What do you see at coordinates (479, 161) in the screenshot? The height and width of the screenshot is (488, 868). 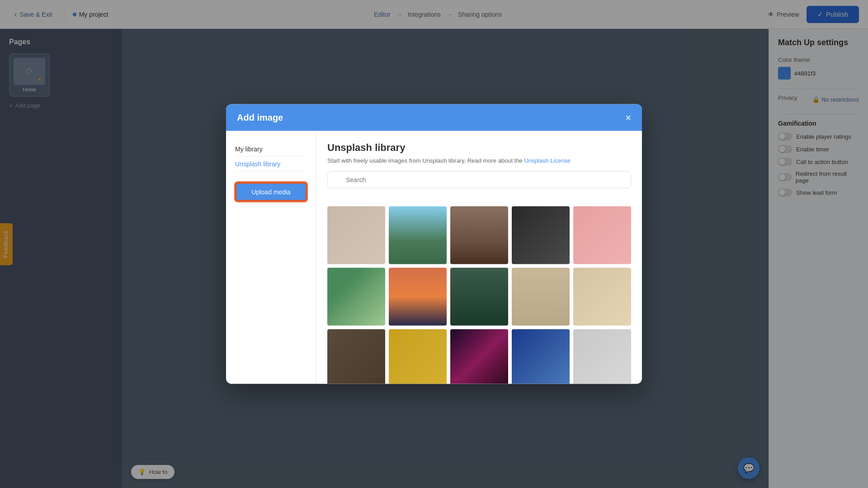 I see `unsplash-desc: Start with freely usable images from Uns…` at bounding box center [479, 161].